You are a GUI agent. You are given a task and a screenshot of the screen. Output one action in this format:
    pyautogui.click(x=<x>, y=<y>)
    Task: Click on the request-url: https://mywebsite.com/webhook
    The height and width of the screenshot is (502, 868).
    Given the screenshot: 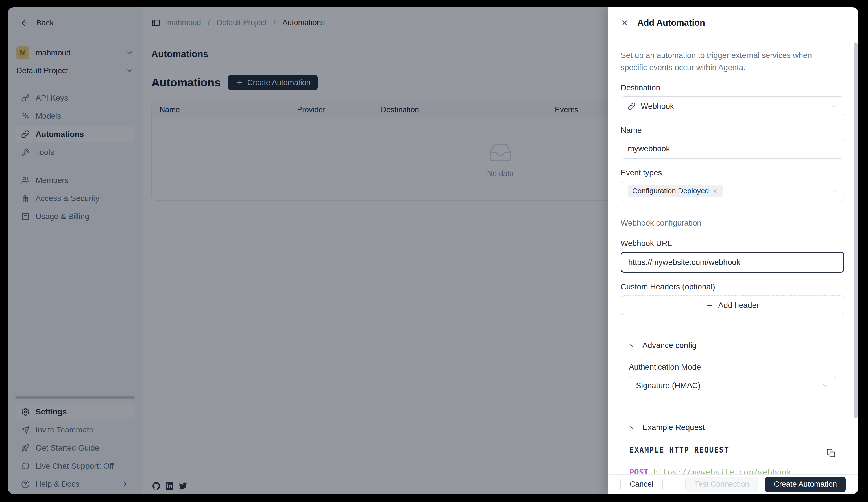 What is the action you would take?
    pyautogui.click(x=722, y=471)
    